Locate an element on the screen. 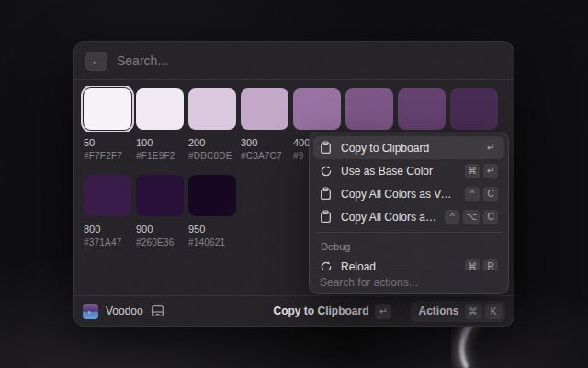 Image resolution: width=588 pixels, height=368 pixels. footer-actions: Copy to Clipboard ↵ Actions ⌘K is located at coordinates (390, 311).